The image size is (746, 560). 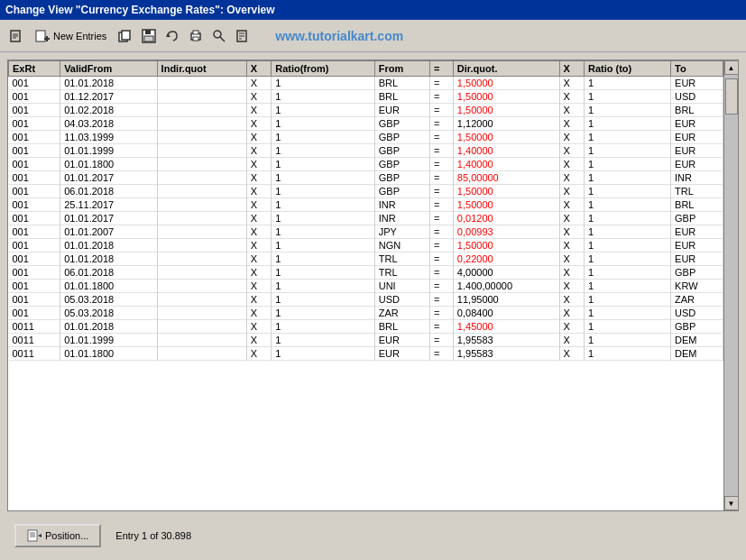 I want to click on table-row: 00101.01.1800X1GBP=1,40000X1EUR, so click(x=366, y=164).